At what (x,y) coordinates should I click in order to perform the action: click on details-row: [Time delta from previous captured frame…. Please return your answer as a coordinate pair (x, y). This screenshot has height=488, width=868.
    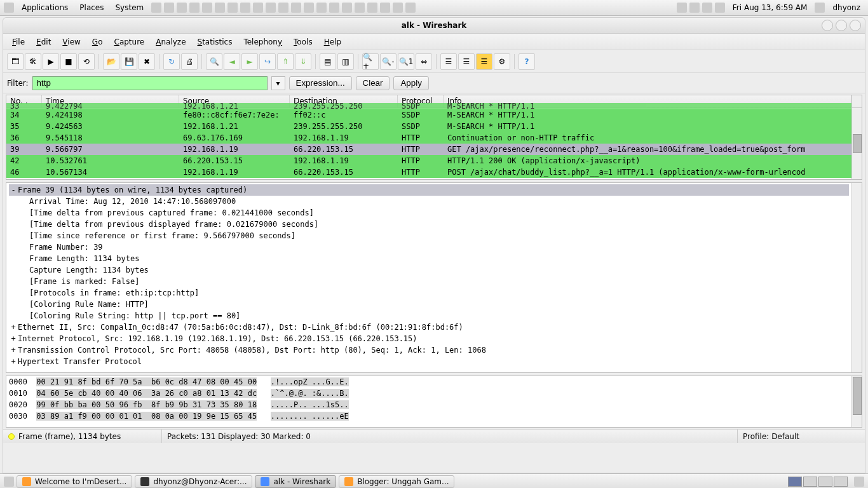
    Looking at the image, I should click on (429, 213).